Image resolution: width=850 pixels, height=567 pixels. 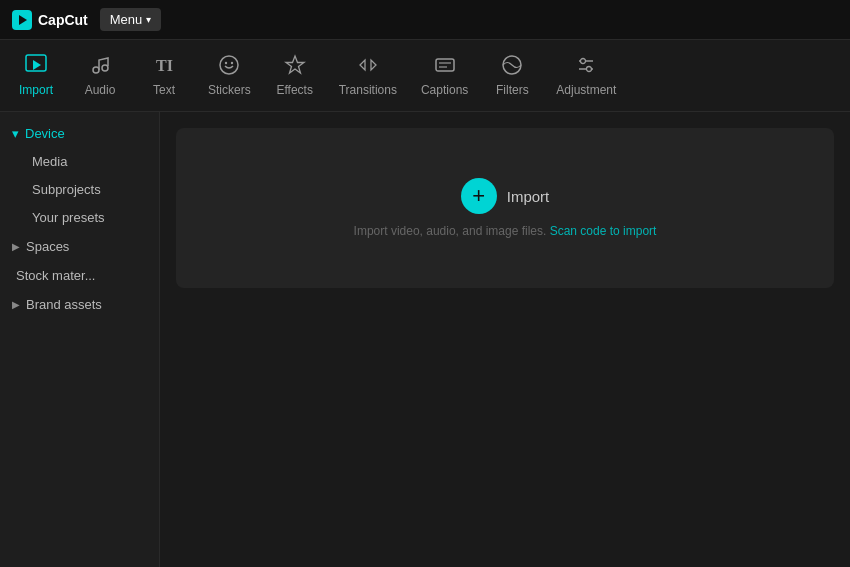 What do you see at coordinates (100, 66) in the screenshot?
I see `audio-icon` at bounding box center [100, 66].